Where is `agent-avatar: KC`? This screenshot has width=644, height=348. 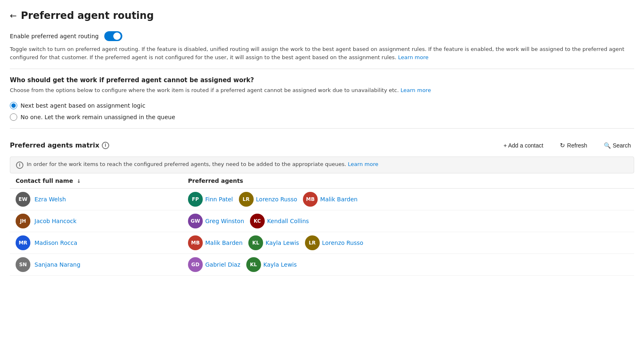 agent-avatar: KC is located at coordinates (257, 221).